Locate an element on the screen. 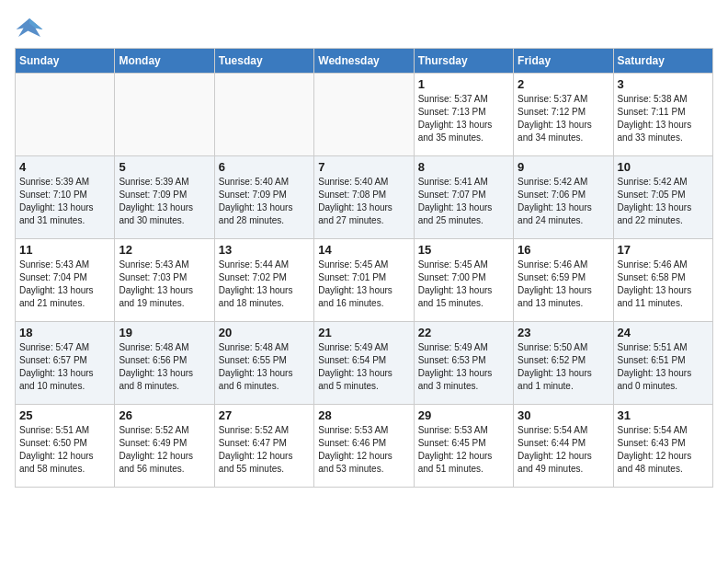  day-of-week-header: Thursday is located at coordinates (463, 61).